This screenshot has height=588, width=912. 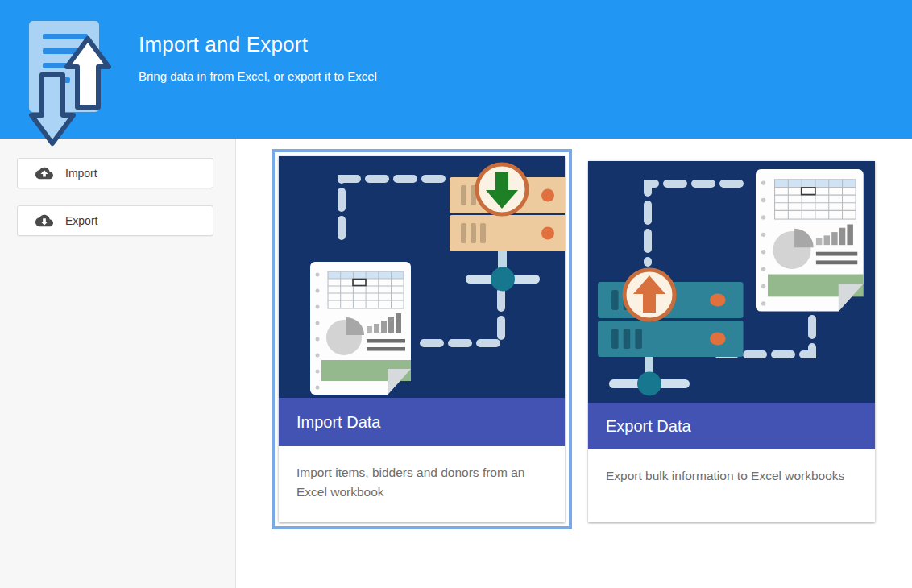 I want to click on upload-badge-icon, so click(x=649, y=295).